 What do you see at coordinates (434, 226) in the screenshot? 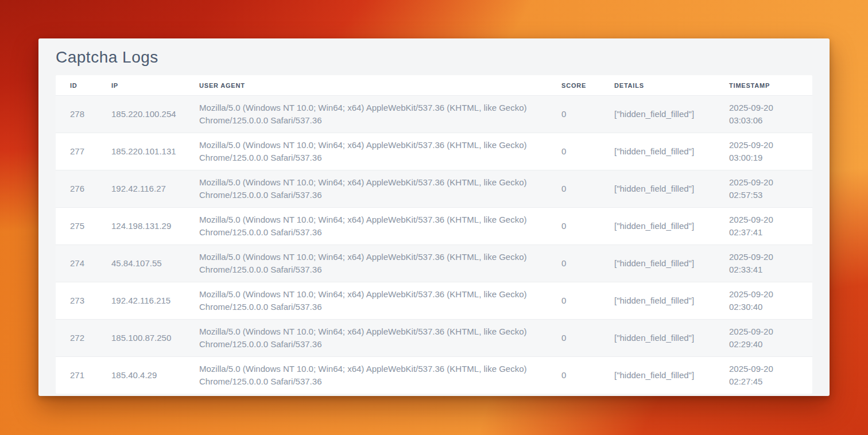
I see `table-row: 275 124.198.131.29 Mozilla/5.0 (Windows …` at bounding box center [434, 226].